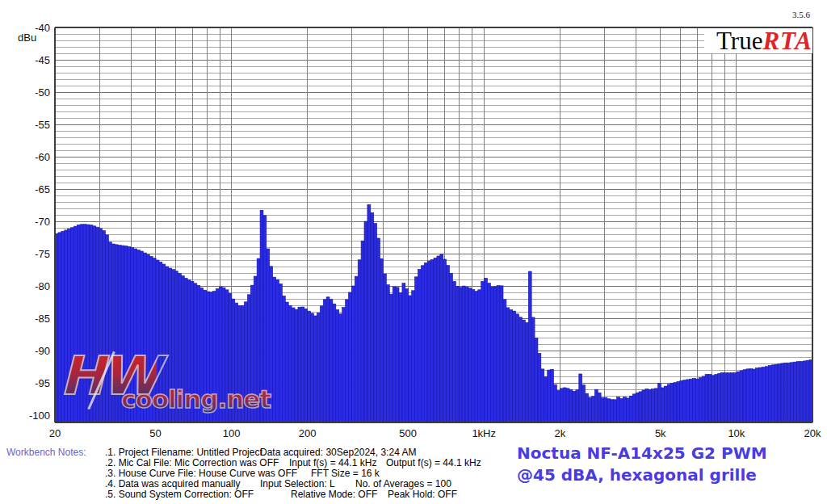  Describe the element at coordinates (740, 40) in the screenshot. I see `logo-text-true: True` at that location.